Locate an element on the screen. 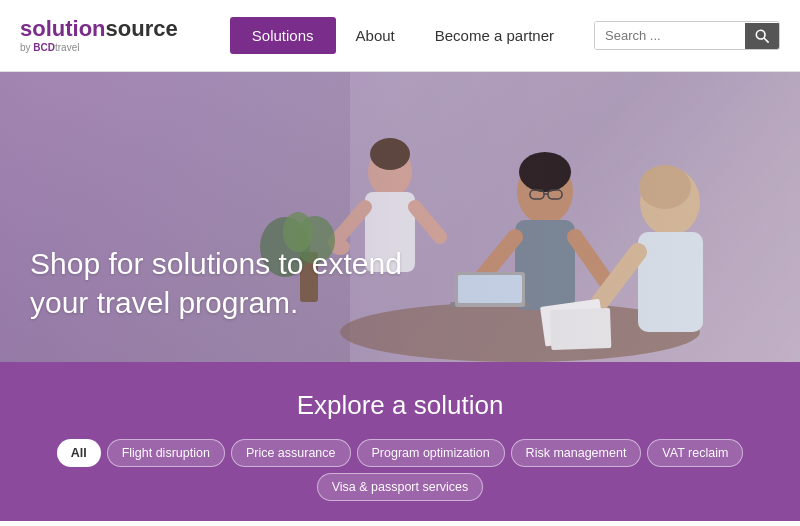 This screenshot has width=800, height=526. filter-all-button: All is located at coordinates (79, 453).